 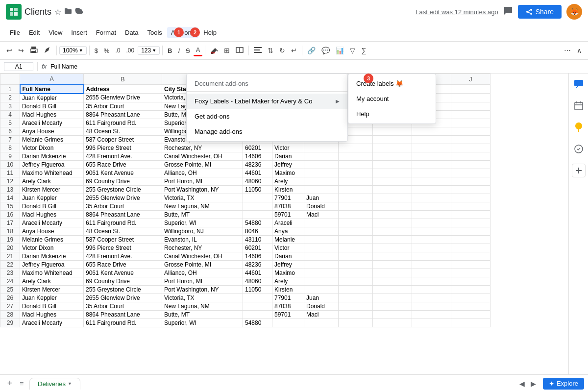 I want to click on col-header-b: B, so click(x=123, y=79).